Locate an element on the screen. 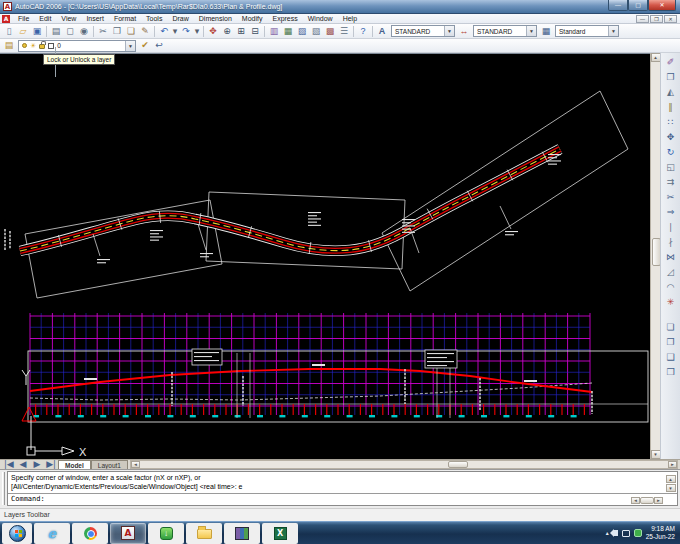  scale-button: ◱ is located at coordinates (671, 168).